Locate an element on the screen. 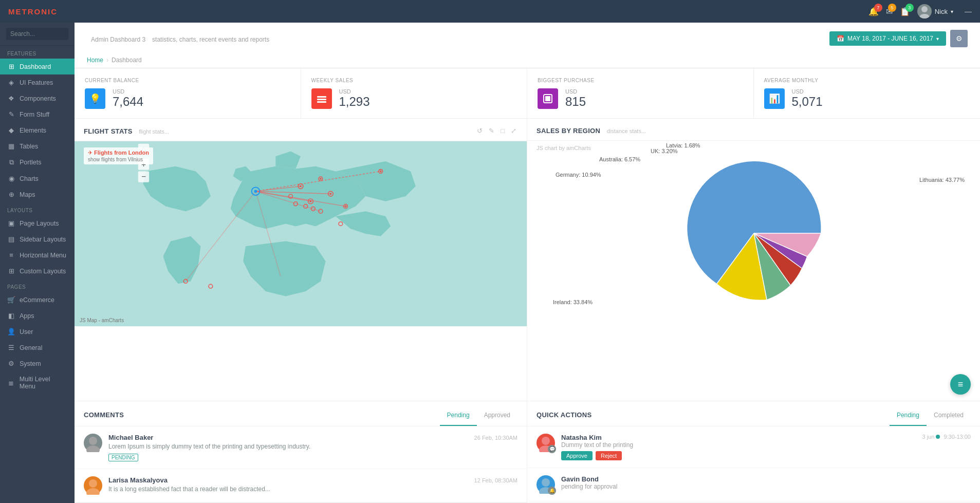 The height and width of the screenshot is (503, 980). page-settings-button: ⚙ is located at coordinates (959, 39).